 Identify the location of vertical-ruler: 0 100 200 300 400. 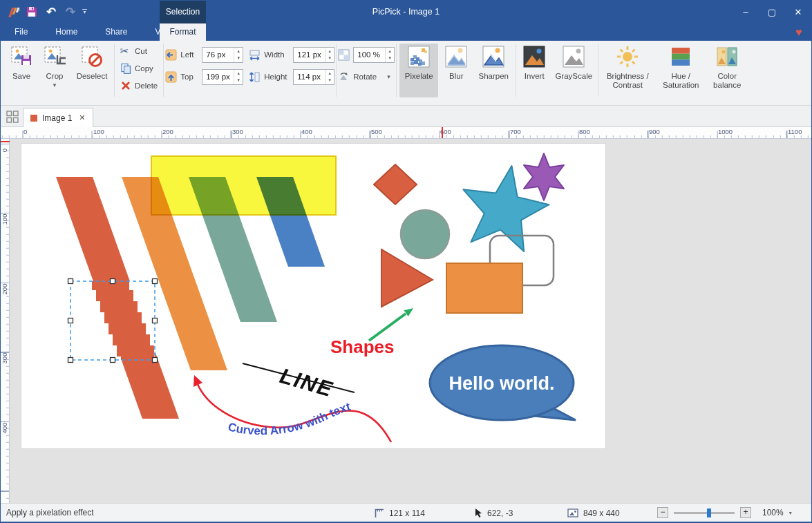
(6, 321).